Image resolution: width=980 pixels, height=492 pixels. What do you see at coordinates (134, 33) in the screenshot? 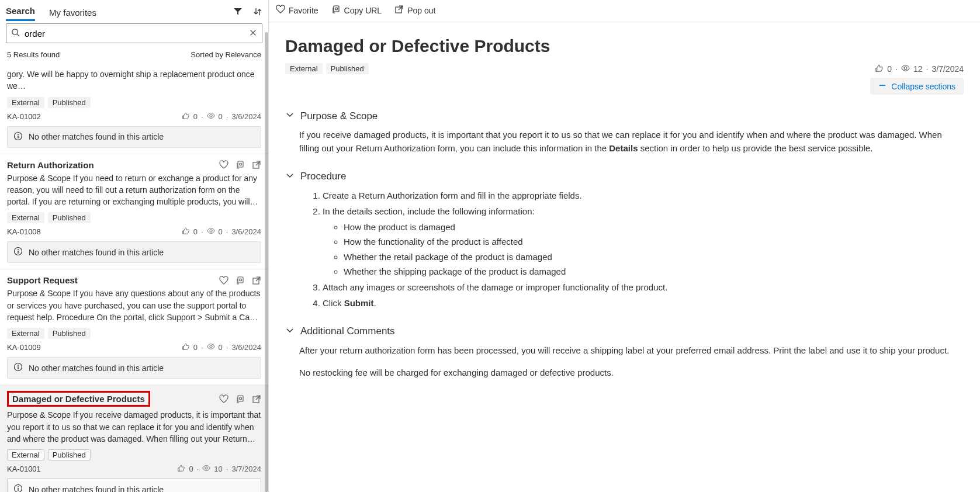
I see `search-box` at bounding box center [134, 33].